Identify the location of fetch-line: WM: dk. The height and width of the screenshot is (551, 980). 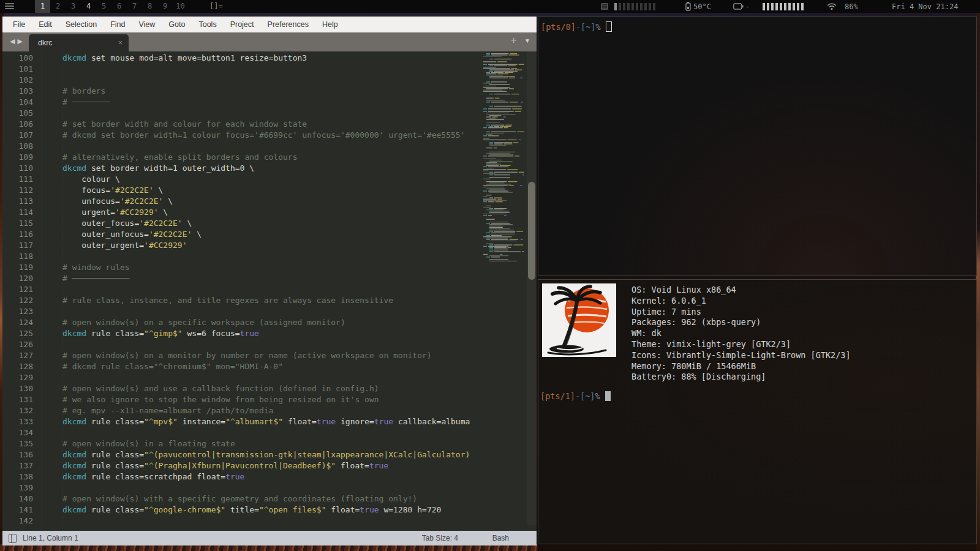
(741, 334).